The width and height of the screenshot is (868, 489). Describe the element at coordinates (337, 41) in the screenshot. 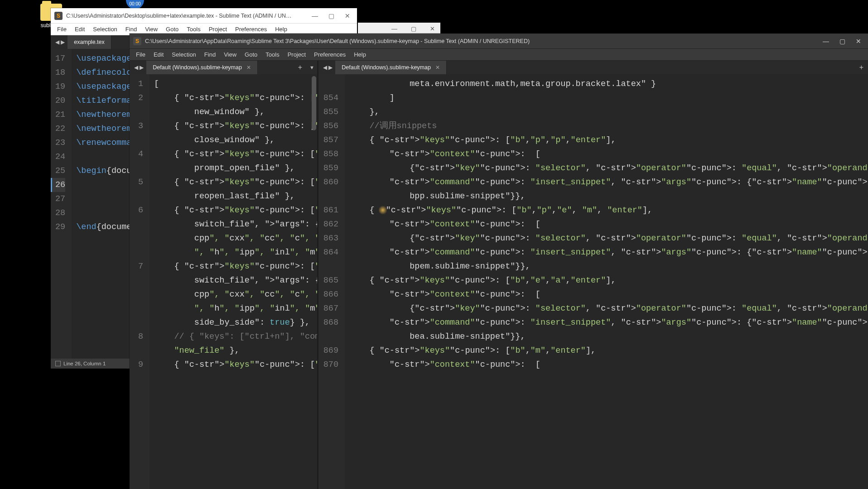

I see `window-title: C:\Users\Administrator\AppData\Roaming\S…` at that location.